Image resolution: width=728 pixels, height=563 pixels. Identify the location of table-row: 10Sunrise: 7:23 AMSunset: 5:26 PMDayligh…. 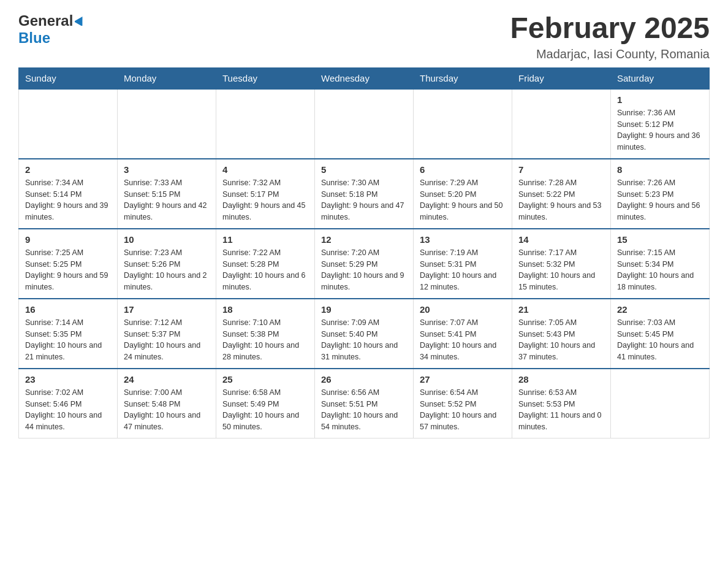
(167, 264).